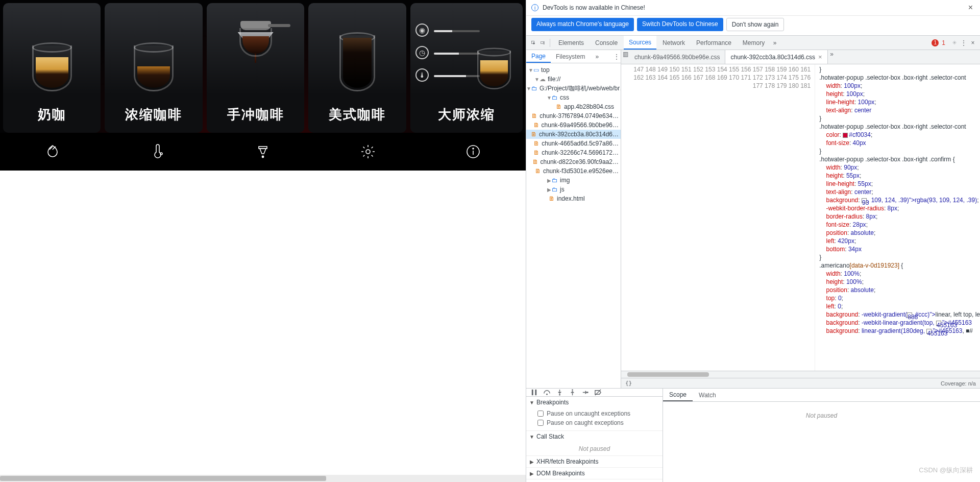 Image resolution: width=980 pixels, height=482 pixels. What do you see at coordinates (574, 189) in the screenshot?
I see `tree-folder-js: ▶🗀js` at bounding box center [574, 189].